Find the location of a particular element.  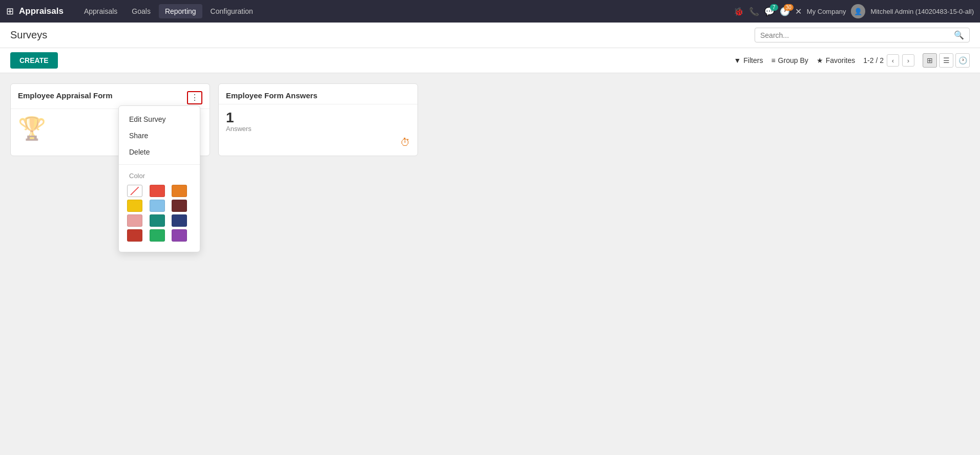

color-swatch-lightblue is located at coordinates (157, 206).